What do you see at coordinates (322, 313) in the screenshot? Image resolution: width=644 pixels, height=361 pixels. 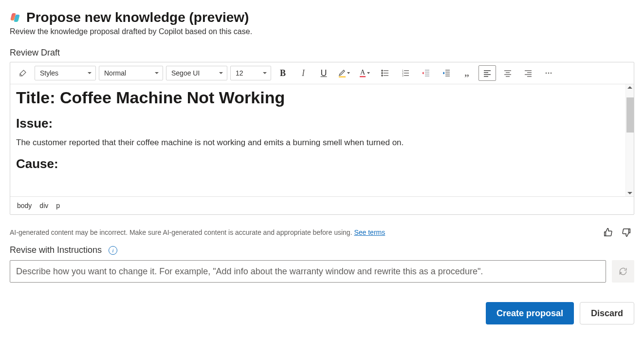 I see `footer-buttons: Create proposal Discard` at bounding box center [322, 313].